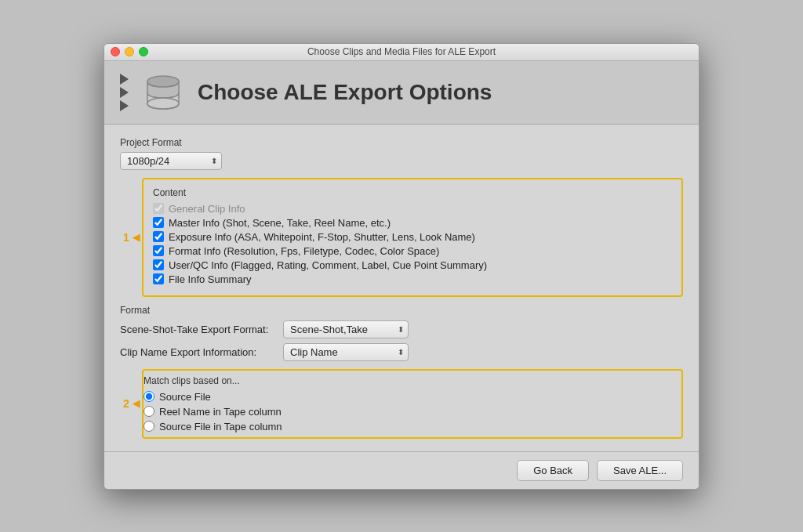 This screenshot has height=532, width=803. What do you see at coordinates (158, 237) in the screenshot?
I see `checkbox-exposure-info-input` at bounding box center [158, 237].